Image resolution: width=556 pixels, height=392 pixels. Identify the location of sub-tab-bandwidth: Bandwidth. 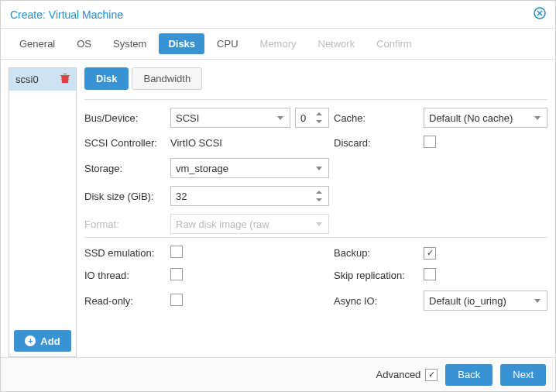
(167, 79).